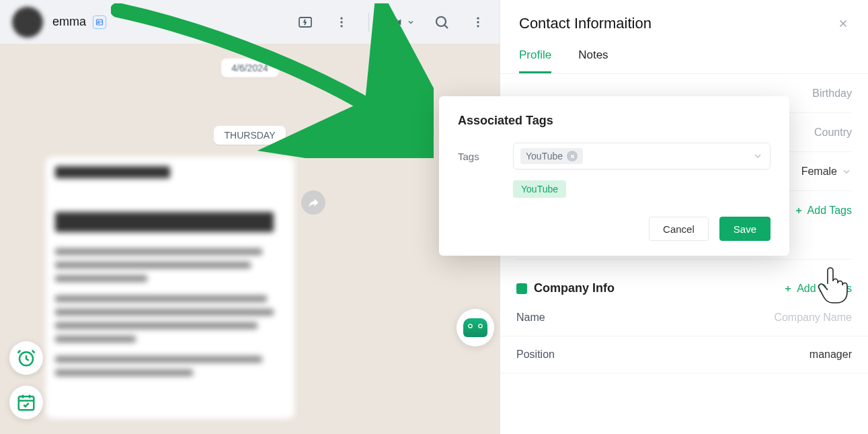 The image size is (868, 434). I want to click on suggested-tag: YouTube, so click(539, 189).